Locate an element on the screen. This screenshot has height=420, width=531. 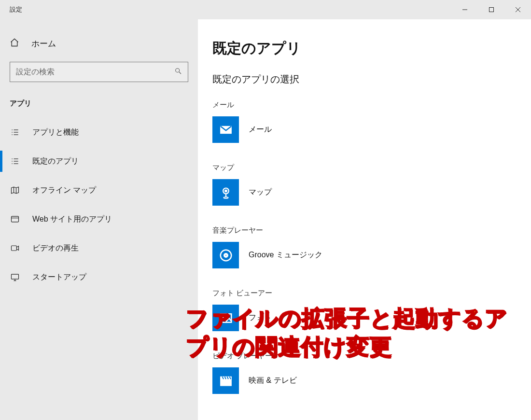
sidebar-item-startup: スタートアップ is located at coordinates (99, 277).